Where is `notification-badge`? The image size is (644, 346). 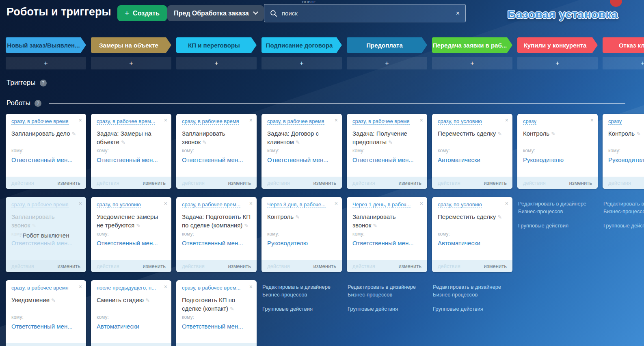
notification-badge is located at coordinates (616, 3).